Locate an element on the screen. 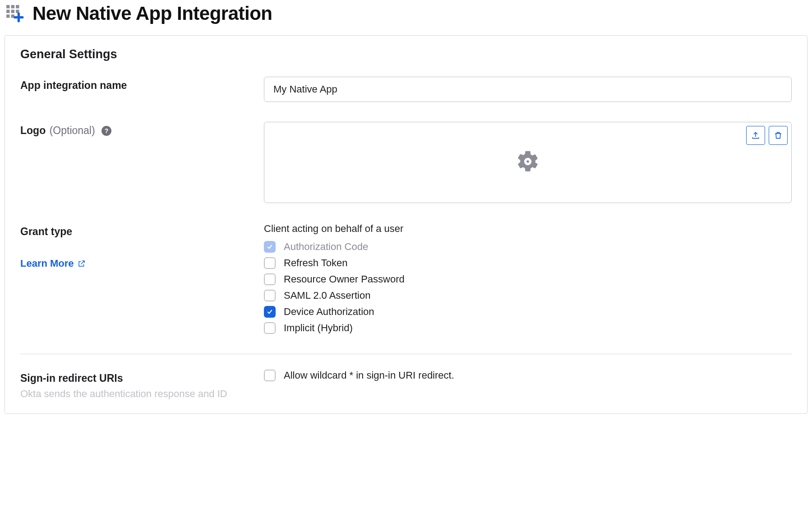  upload-logo-button is located at coordinates (756, 135).